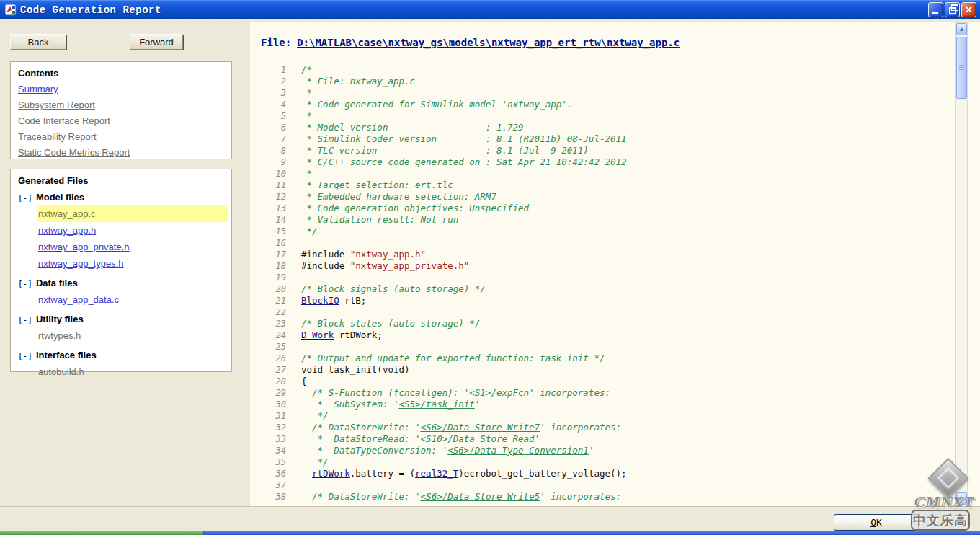  I want to click on line-number: 14, so click(268, 220).